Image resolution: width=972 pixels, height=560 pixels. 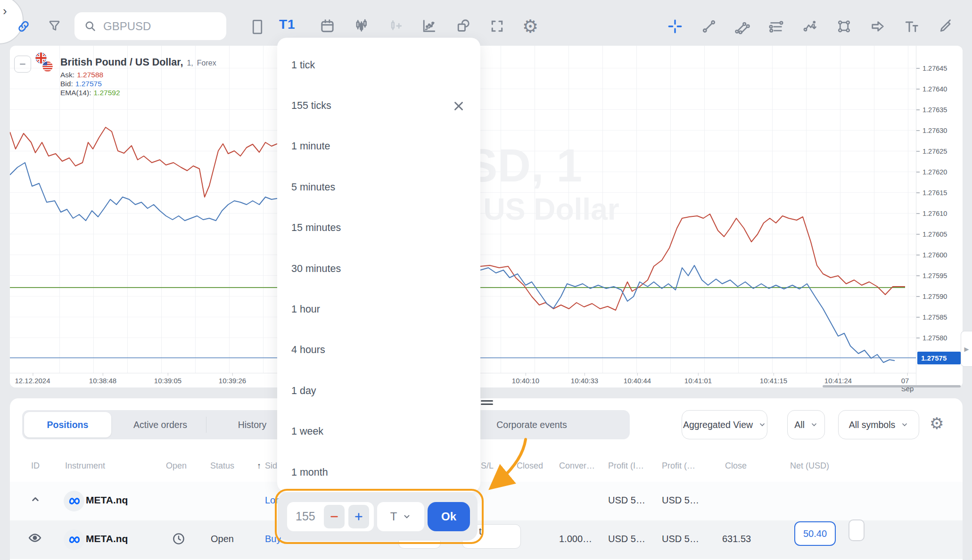 I want to click on bid-quote: Bid:1.27575, so click(x=81, y=84).